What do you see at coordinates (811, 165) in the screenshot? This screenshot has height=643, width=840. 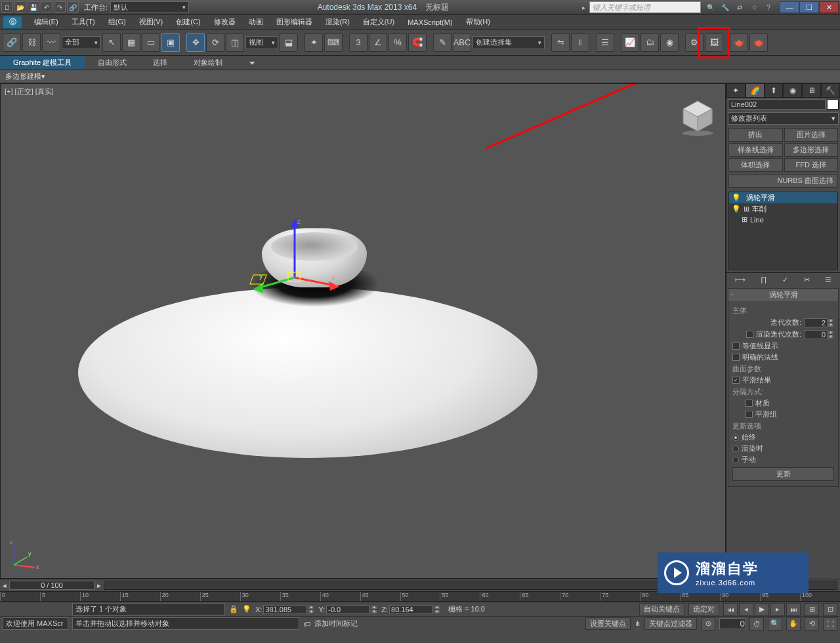 I see `sel-btn-ffd: FFD 选择` at bounding box center [811, 165].